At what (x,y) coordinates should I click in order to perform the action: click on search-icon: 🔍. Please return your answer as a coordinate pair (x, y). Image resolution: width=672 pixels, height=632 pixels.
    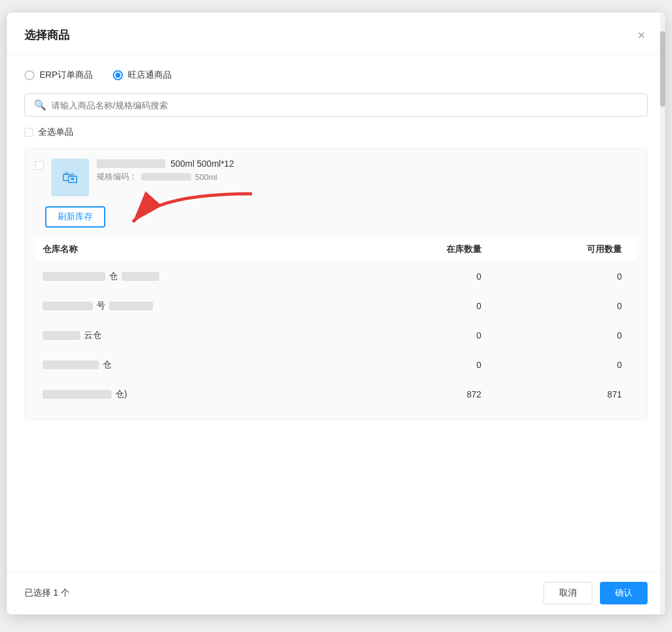
    Looking at the image, I should click on (40, 105).